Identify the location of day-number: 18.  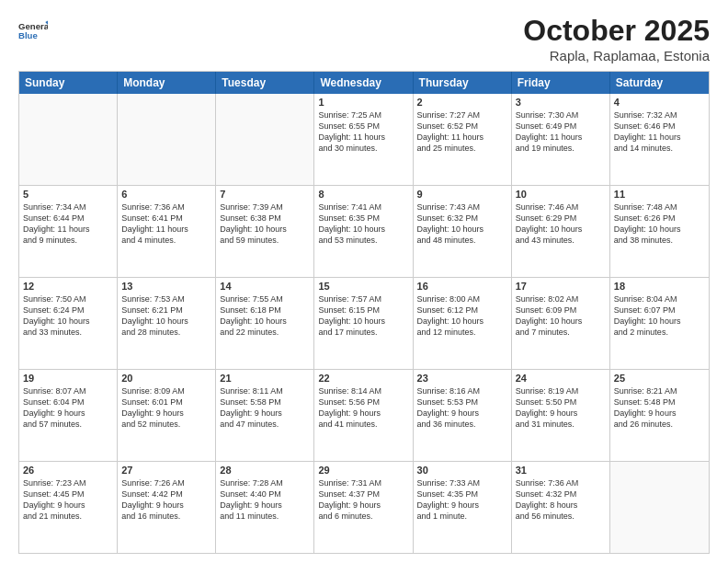
(660, 286).